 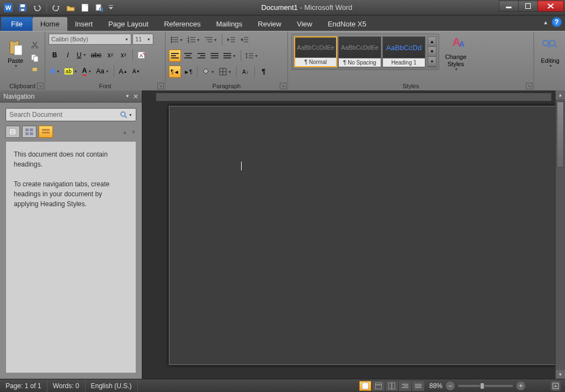 I want to click on line-spacing-button: ▼, so click(x=252, y=56).